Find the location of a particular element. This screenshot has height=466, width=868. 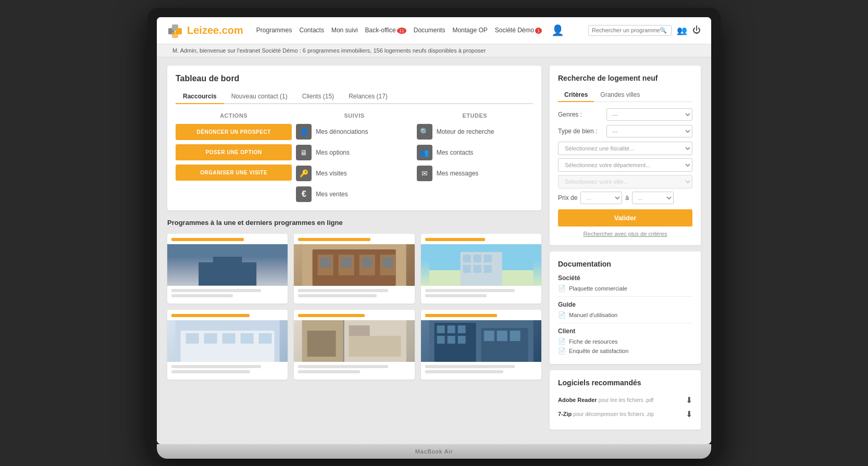

etudes-messages: ✉ Mes messages is located at coordinates (475, 173).